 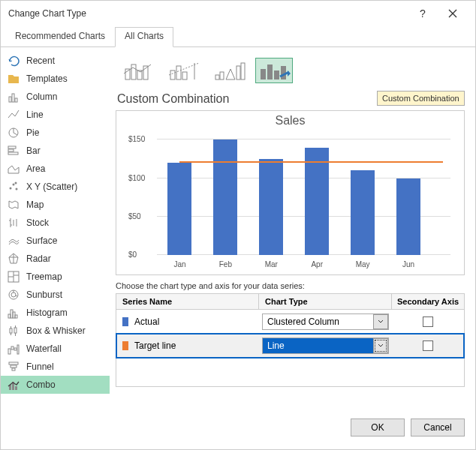 I want to click on sidebar-item-combo: Combo, so click(x=56, y=385).